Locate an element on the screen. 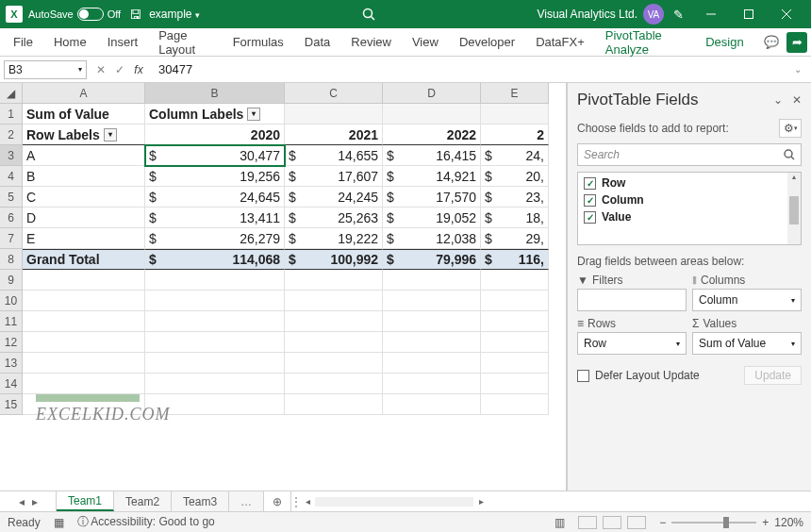 This screenshot has height=532, width=811. grand-total-value: $114,068 is located at coordinates (215, 259).